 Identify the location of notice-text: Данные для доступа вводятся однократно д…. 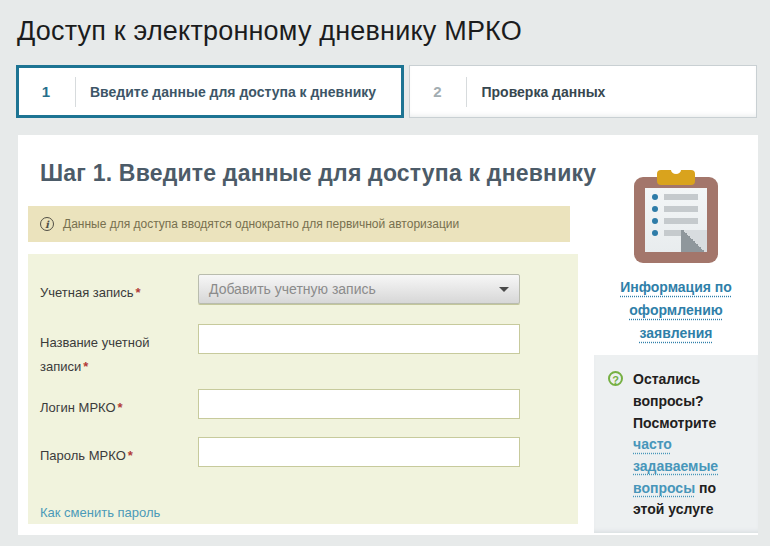
(261, 224).